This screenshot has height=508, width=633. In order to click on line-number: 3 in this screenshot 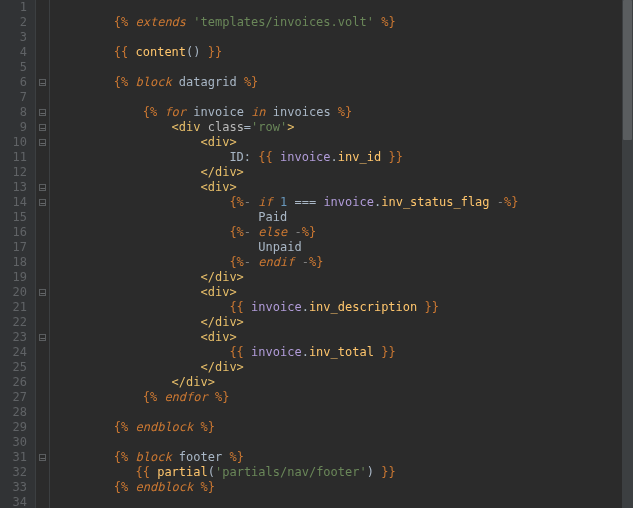, I will do `click(14, 38)`.